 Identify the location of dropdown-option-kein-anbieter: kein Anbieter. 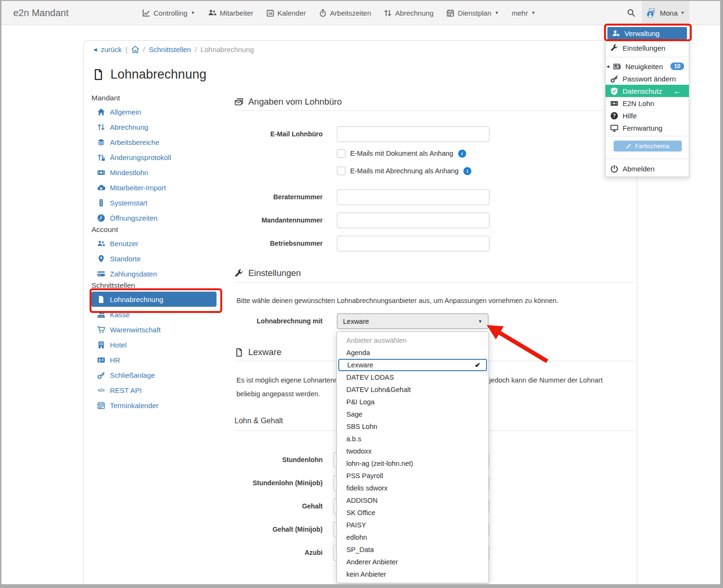
(413, 574).